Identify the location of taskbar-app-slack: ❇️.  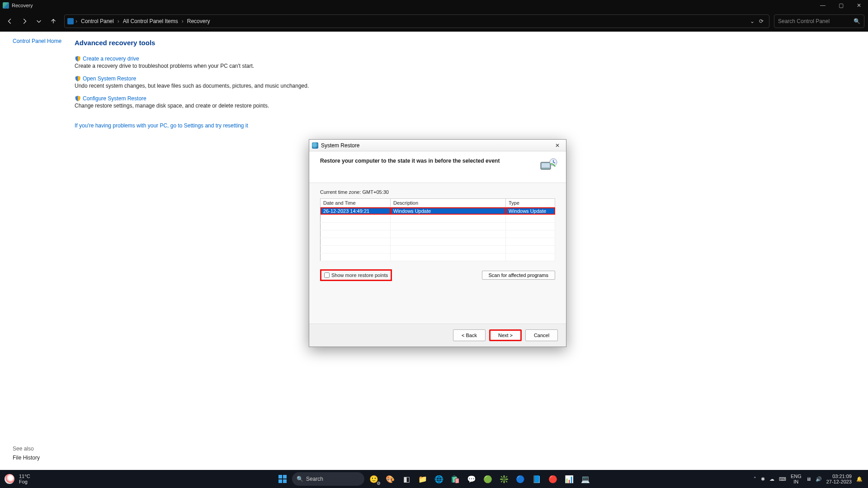
(504, 479).